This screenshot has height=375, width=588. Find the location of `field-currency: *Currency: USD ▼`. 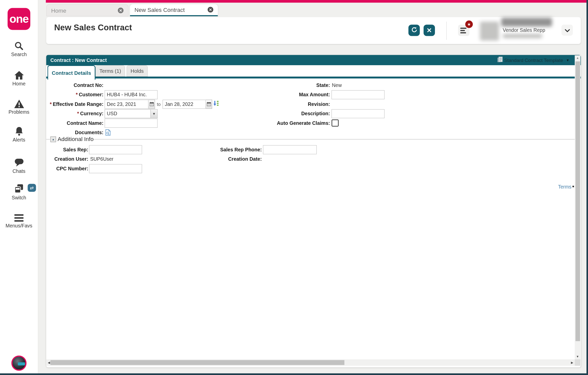

field-currency: *Currency: USD ▼ is located at coordinates (160, 114).